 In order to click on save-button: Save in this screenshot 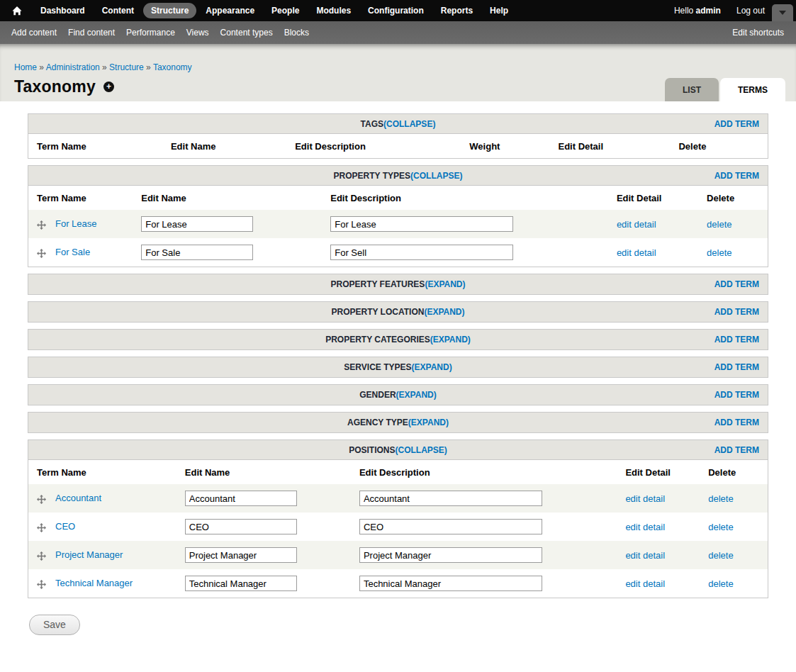, I will do `click(55, 625)`.